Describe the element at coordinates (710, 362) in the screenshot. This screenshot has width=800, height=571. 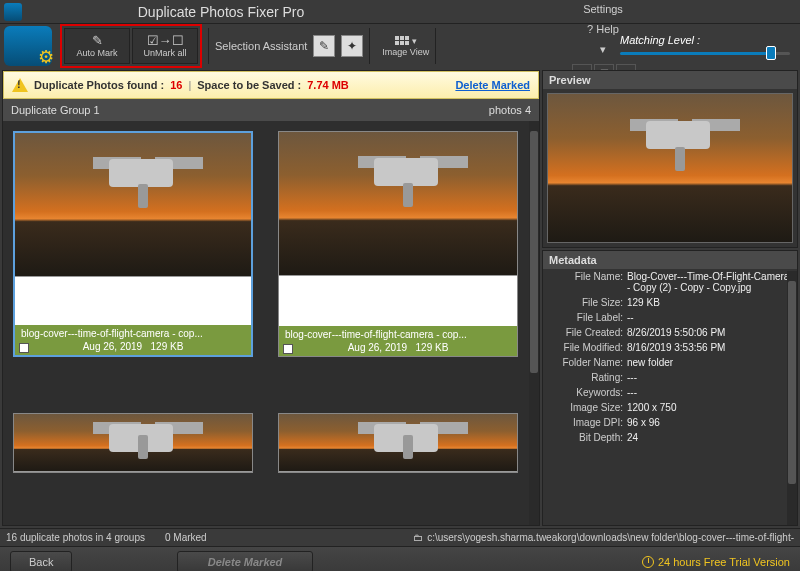
I see `metadata-value: new folder` at that location.